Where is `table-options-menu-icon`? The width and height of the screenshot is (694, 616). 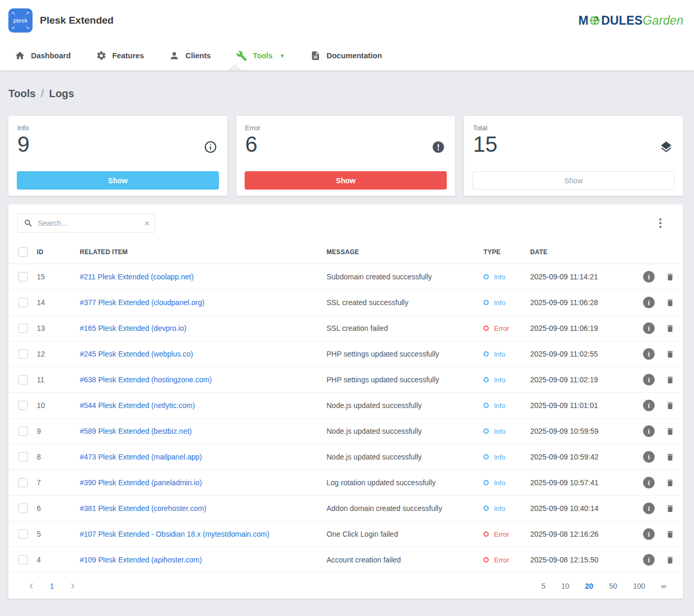 table-options-menu-icon is located at coordinates (660, 223).